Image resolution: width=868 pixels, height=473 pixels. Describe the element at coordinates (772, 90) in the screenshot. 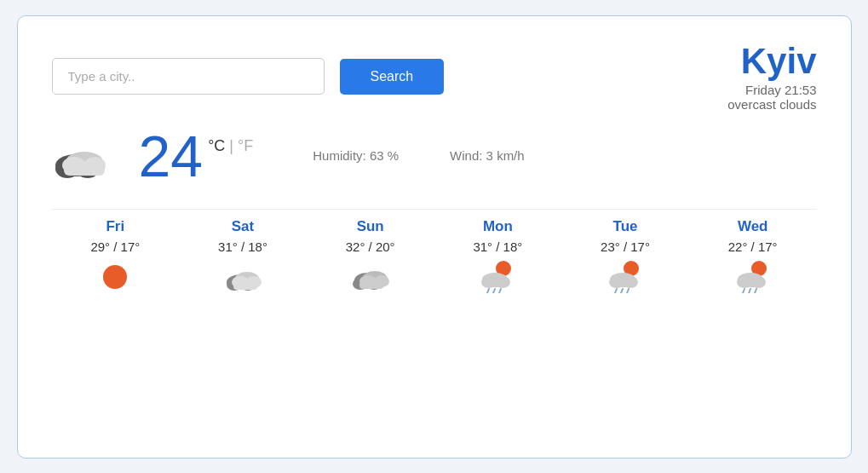

I see `city-time: Friday 21:53` at that location.